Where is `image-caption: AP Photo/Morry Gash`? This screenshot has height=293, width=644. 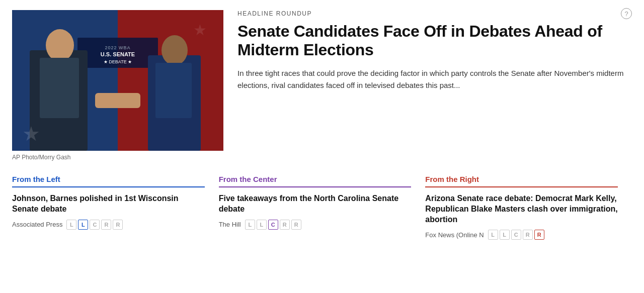 image-caption: AP Photo/Morry Gash is located at coordinates (118, 157).